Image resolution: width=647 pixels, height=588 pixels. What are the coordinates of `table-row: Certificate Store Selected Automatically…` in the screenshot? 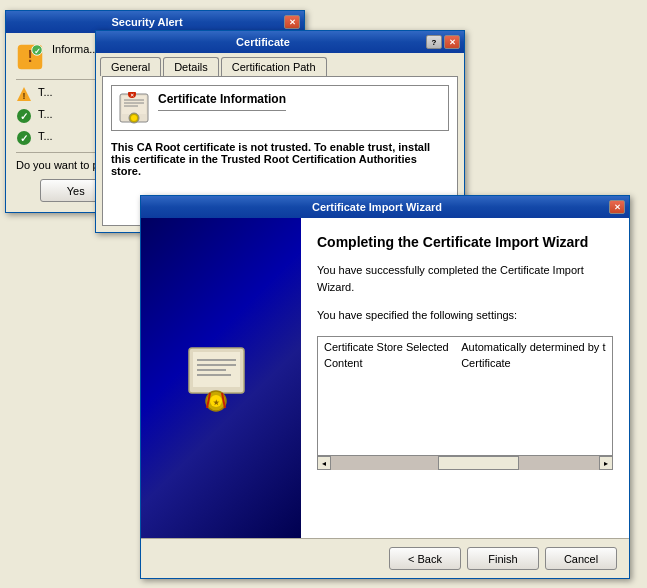 It's located at (465, 346).